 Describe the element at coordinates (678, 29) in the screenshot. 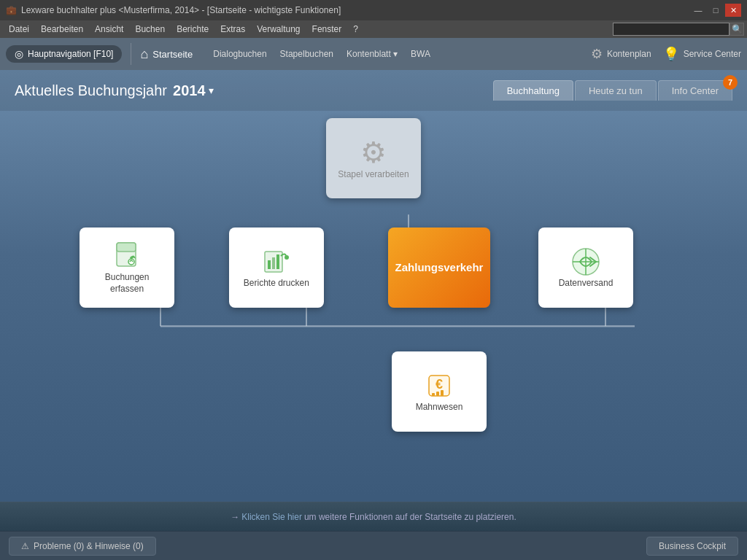

I see `menubar-search: 🔍` at that location.